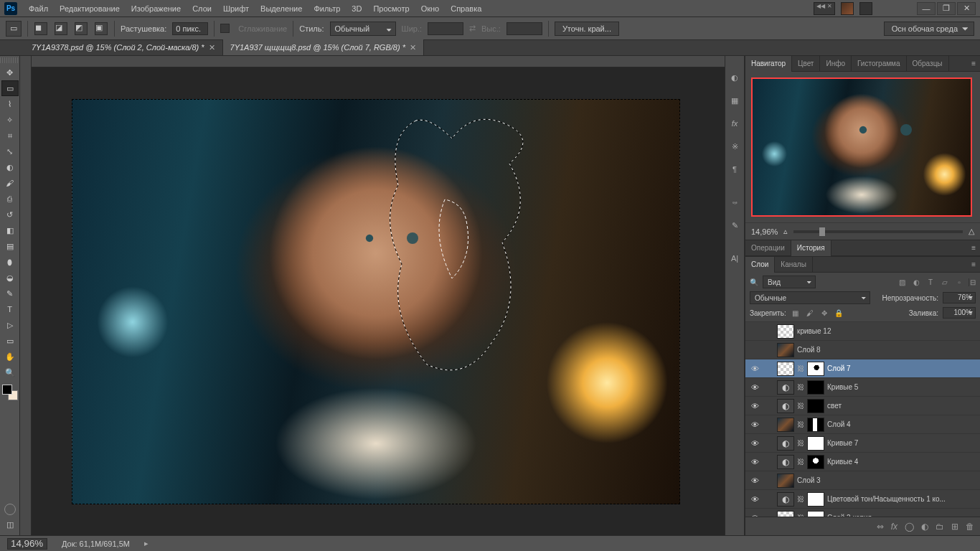 Image resolution: width=980 pixels, height=551 pixels. What do you see at coordinates (862, 350) in the screenshot?
I see `layer-row: Слой 8` at bounding box center [862, 350].